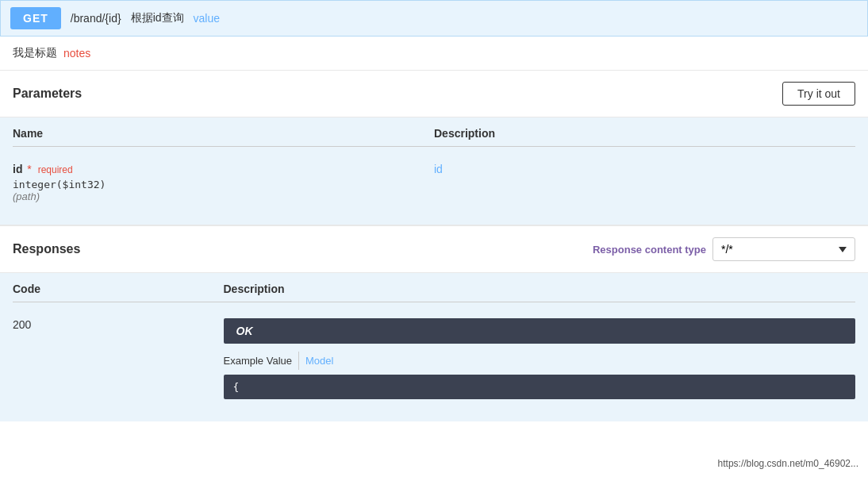 The width and height of the screenshot is (868, 477). Describe the element at coordinates (224, 169) in the screenshot. I see `param-name-line: id * required` at that location.